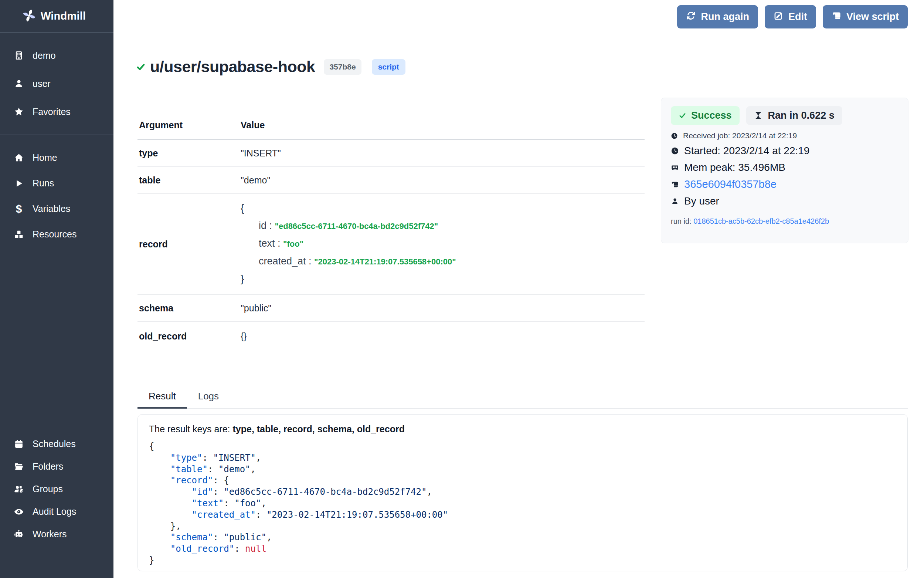 The image size is (924, 578). I want to click on clock-icon, so click(675, 136).